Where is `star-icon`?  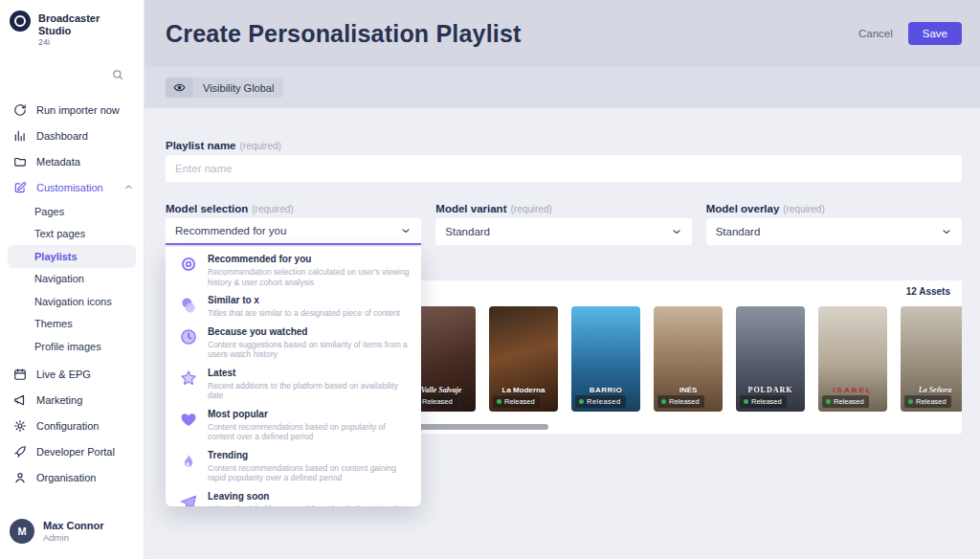 star-icon is located at coordinates (189, 378).